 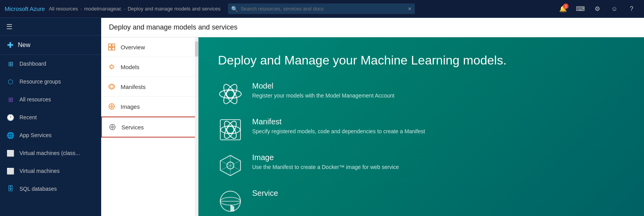 I want to click on breadcrumb-sep1: ›, so click(x=81, y=9).